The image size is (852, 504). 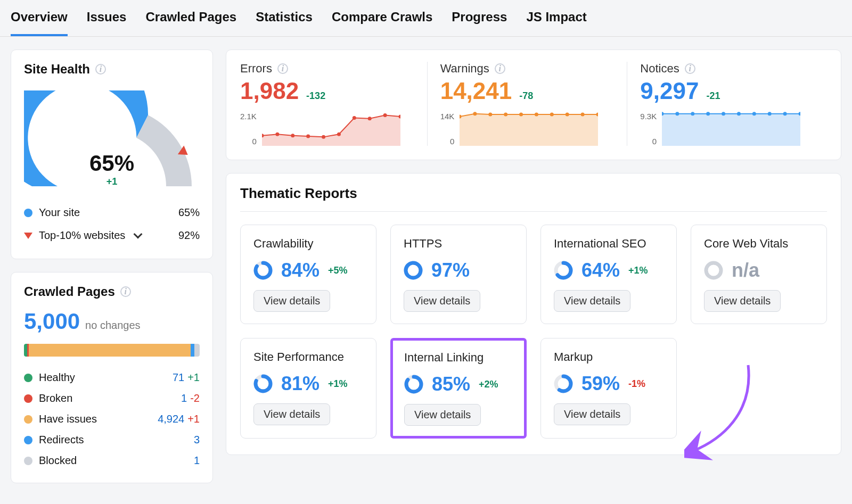 I want to click on stacked-segment-redirects, so click(x=193, y=350).